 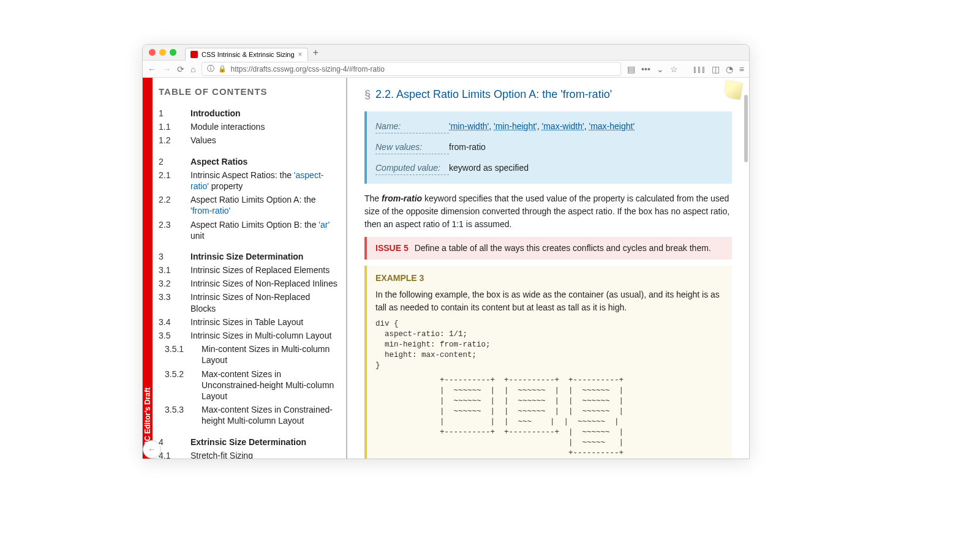 I want to click on toc-link: Min-content Sizes in Multi-column Layout, so click(x=270, y=354).